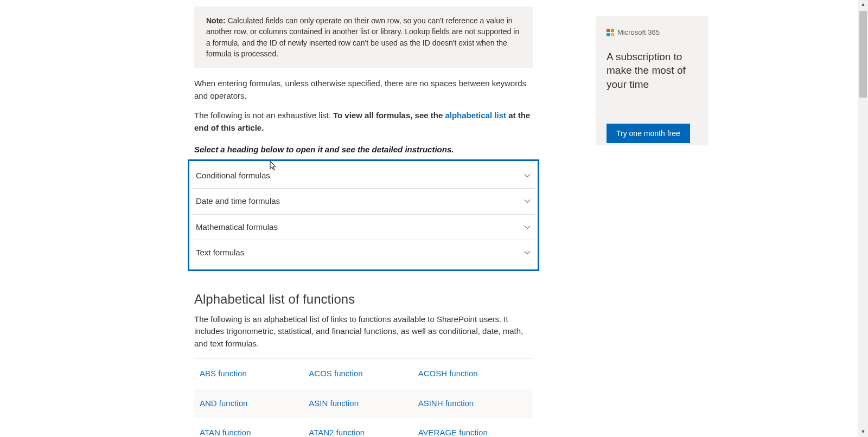 This screenshot has height=437, width=868. What do you see at coordinates (224, 403) in the screenshot?
I see `function-link: AND function` at bounding box center [224, 403].